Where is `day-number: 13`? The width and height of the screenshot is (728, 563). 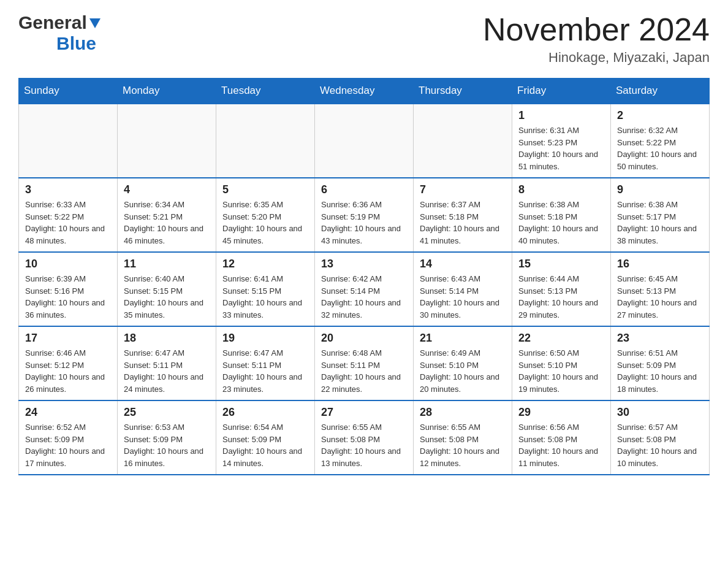 day-number: 13 is located at coordinates (364, 264).